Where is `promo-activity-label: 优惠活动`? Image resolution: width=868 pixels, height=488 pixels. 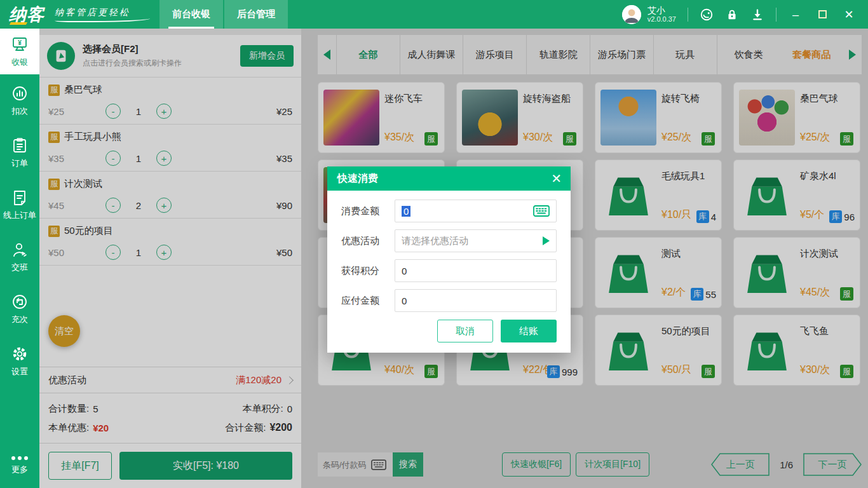
promo-activity-label: 优惠活动 is located at coordinates (368, 241).